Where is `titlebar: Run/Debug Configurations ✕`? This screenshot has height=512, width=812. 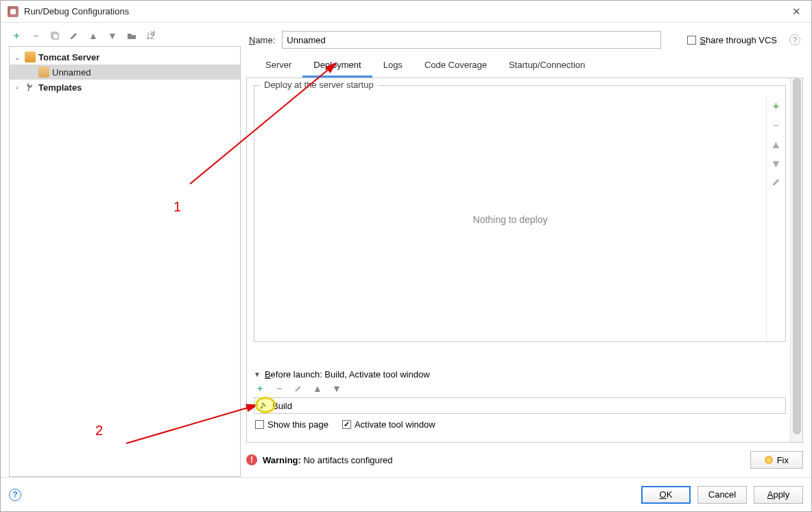
titlebar: Run/Debug Configurations ✕ is located at coordinates (406, 12).